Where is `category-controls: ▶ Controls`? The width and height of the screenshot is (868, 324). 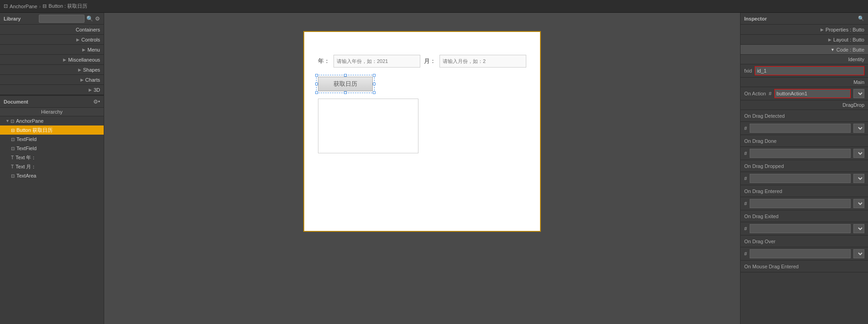
category-controls: ▶ Controls is located at coordinates (52, 40).